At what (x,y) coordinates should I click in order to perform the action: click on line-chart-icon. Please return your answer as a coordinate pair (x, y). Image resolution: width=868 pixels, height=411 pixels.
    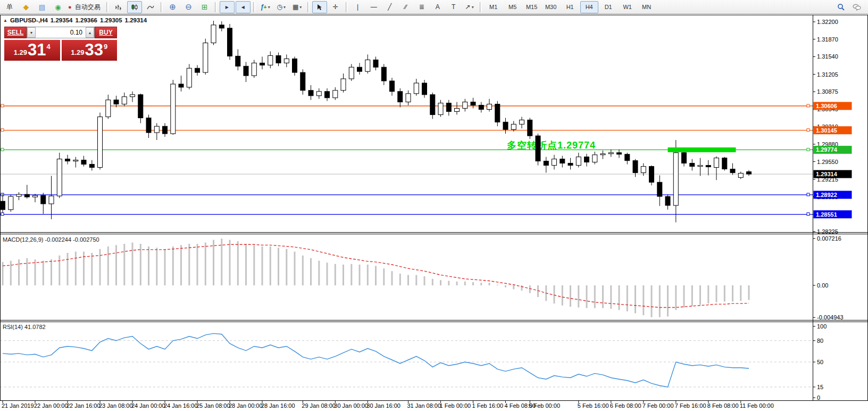
    Looking at the image, I should click on (151, 7).